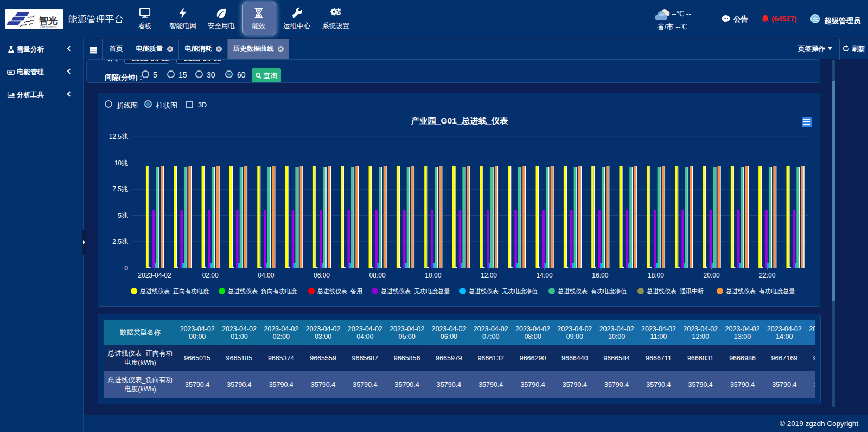 The width and height of the screenshot is (868, 432). I want to click on svg-text: 14:00, so click(545, 275).